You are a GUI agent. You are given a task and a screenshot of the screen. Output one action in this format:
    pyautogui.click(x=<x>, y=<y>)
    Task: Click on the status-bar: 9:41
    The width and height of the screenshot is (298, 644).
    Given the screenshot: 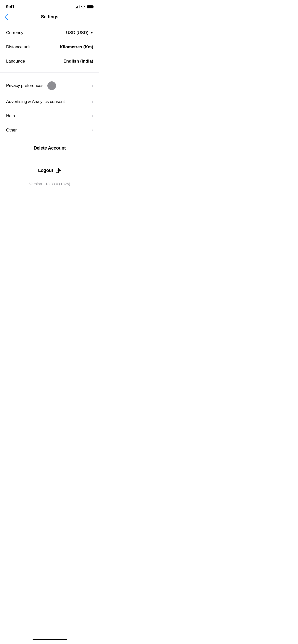 What is the action you would take?
    pyautogui.click(x=50, y=6)
    